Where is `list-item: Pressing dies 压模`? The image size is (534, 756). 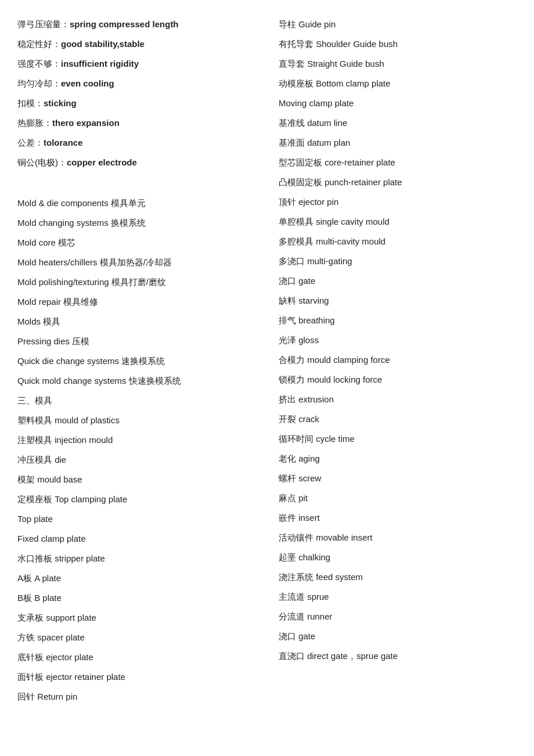
list-item: Pressing dies 压模 is located at coordinates (136, 341).